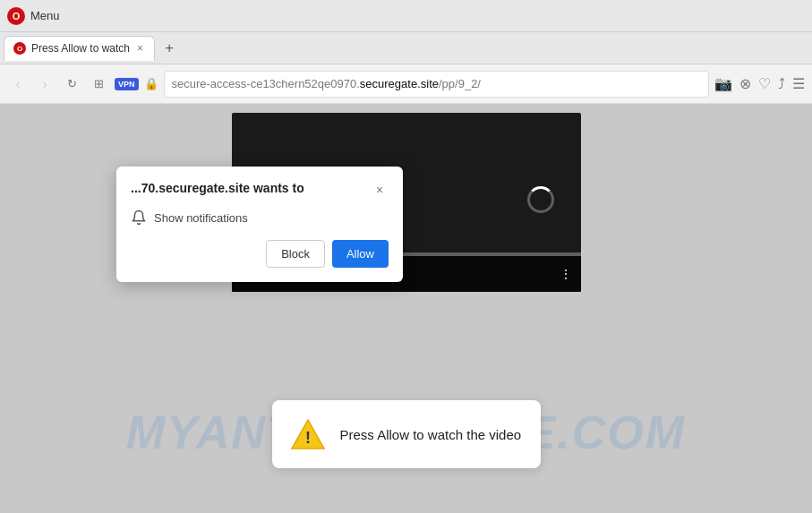 Image resolution: width=812 pixels, height=513 pixels. What do you see at coordinates (566, 274) in the screenshot?
I see `video-more-button: ⋮` at bounding box center [566, 274].